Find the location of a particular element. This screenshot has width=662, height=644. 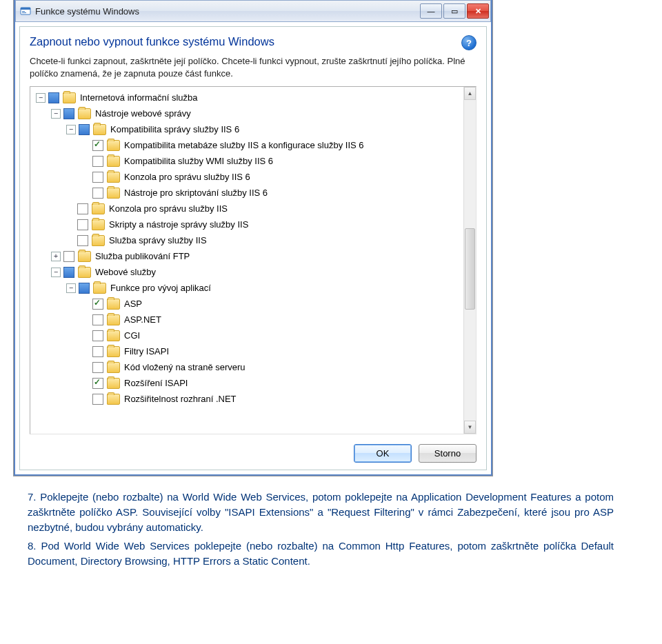

tree-node: Konzola pro správu služby IIS is located at coordinates (245, 208).